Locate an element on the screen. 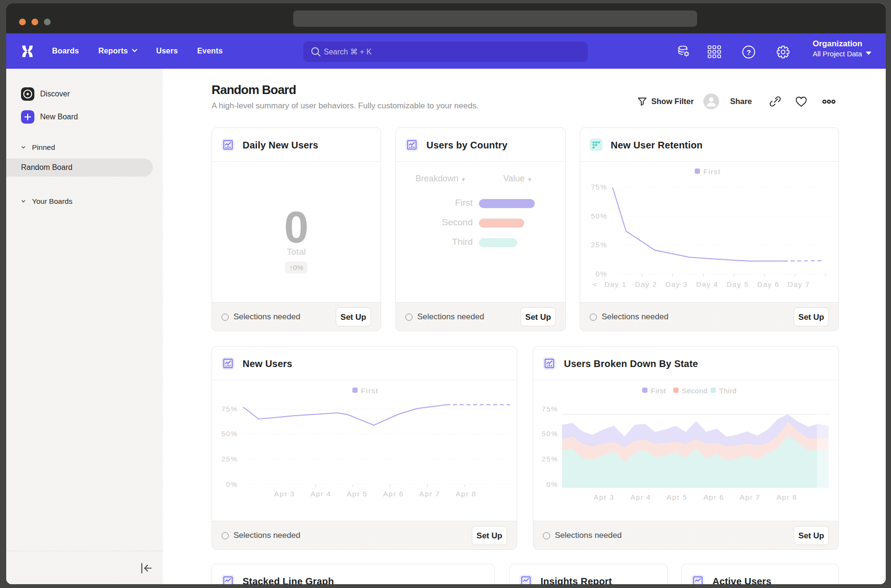 The image size is (891, 588). svg-text: Third is located at coordinates (728, 390).